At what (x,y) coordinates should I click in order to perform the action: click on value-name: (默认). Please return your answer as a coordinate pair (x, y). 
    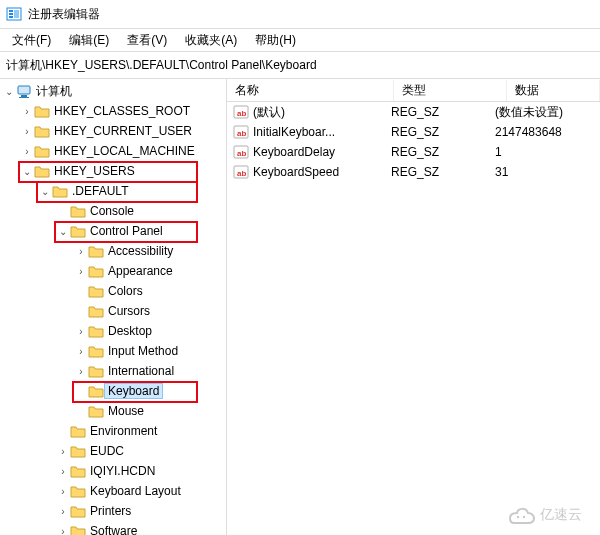
    Looking at the image, I should click on (269, 112).